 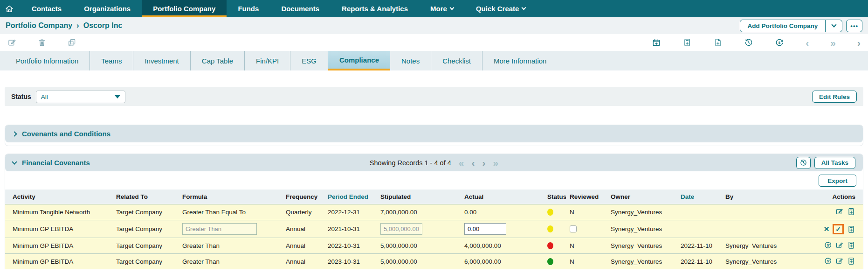 I want to click on section-title: Covenants and Conditions, so click(x=66, y=133).